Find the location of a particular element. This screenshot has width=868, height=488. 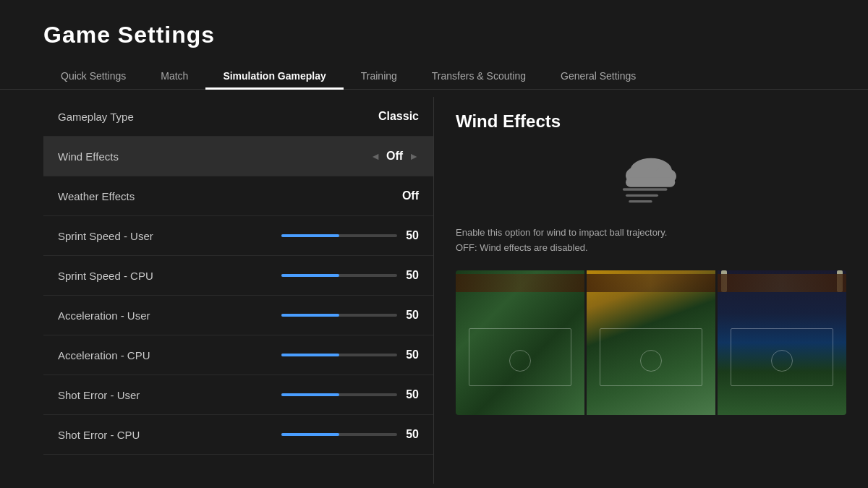

sprint-speed-cpu-value: 50 is located at coordinates (412, 275).